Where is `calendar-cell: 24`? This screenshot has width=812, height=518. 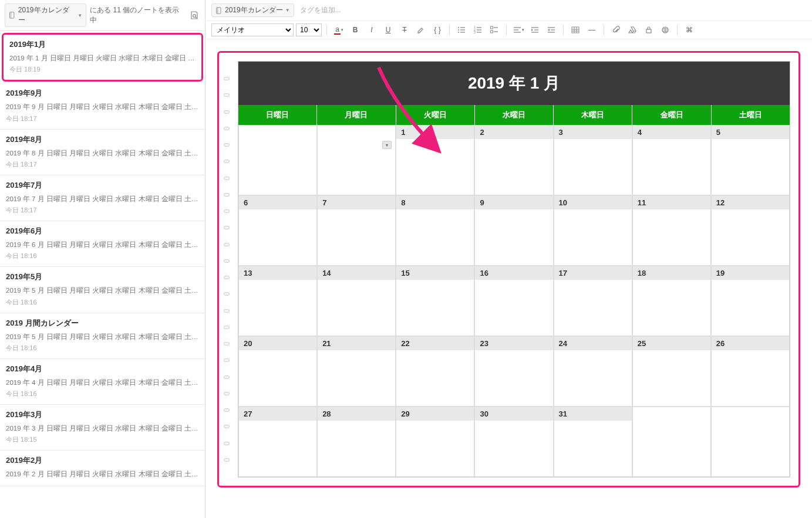
calendar-cell: 24 is located at coordinates (593, 371).